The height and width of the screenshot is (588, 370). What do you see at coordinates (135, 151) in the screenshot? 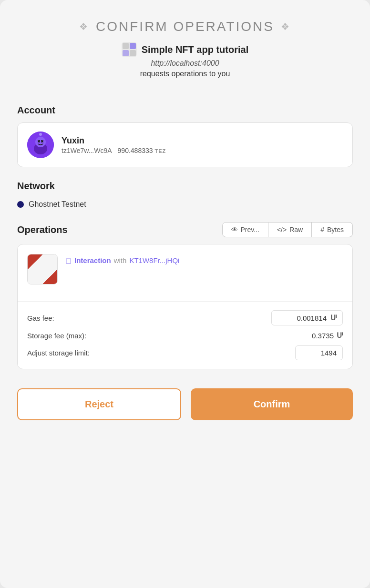
I see `balance-value: 990.488333` at bounding box center [135, 151].